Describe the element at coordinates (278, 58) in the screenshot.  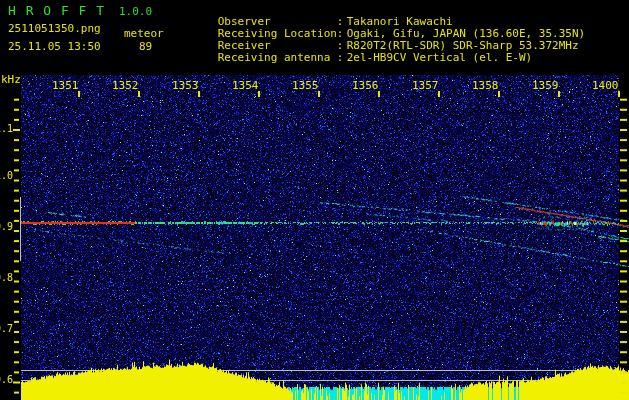
I see `station-label: Receiving antenna` at that location.